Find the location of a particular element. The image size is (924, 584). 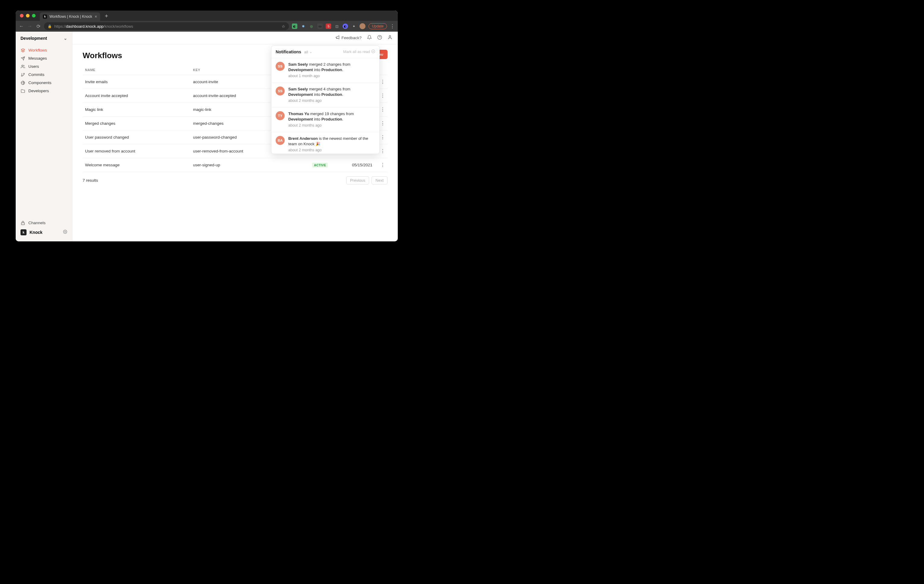

bookmark-star-icon: ☆ is located at coordinates (283, 26).